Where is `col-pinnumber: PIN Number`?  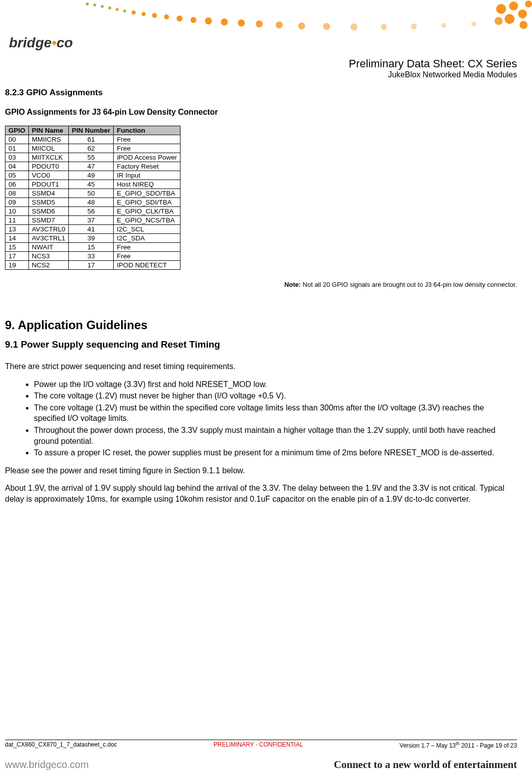 col-pinnumber: PIN Number is located at coordinates (91, 131).